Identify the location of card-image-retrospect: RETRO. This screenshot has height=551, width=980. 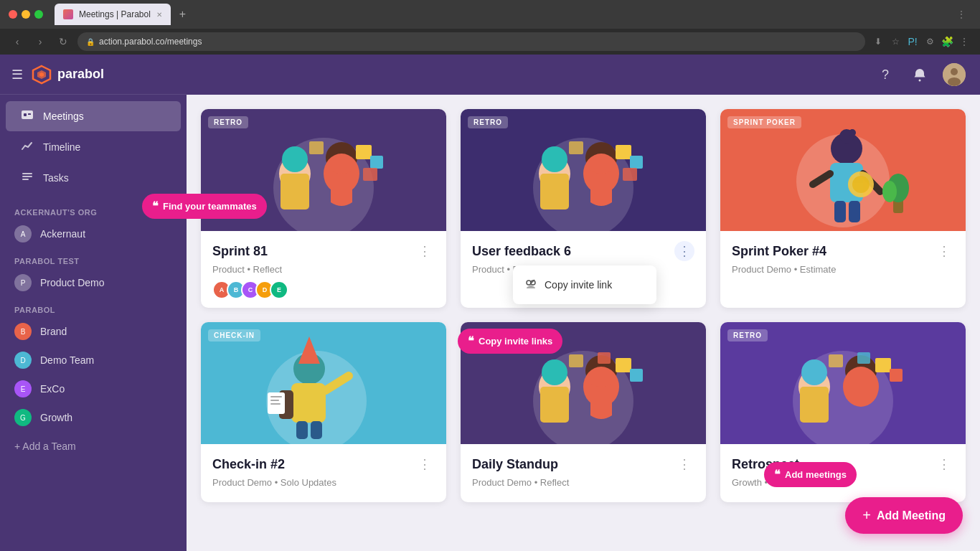
(843, 383).